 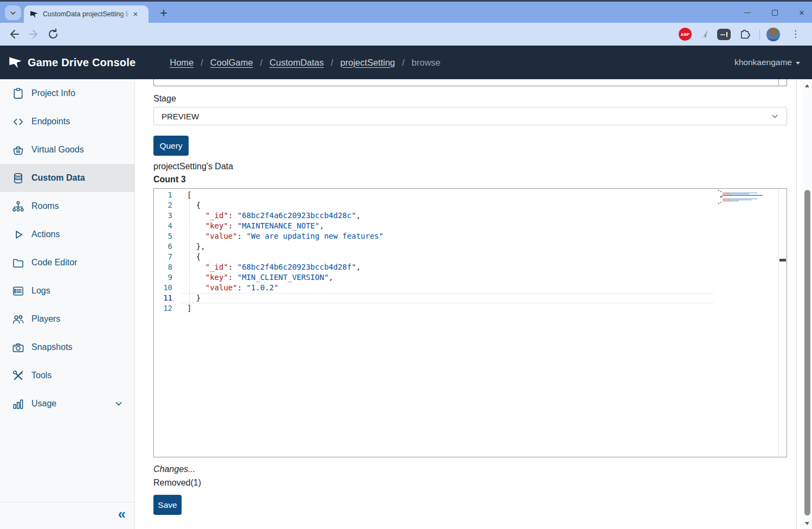 What do you see at coordinates (13, 13) in the screenshot?
I see `chevron-down-icon` at bounding box center [13, 13].